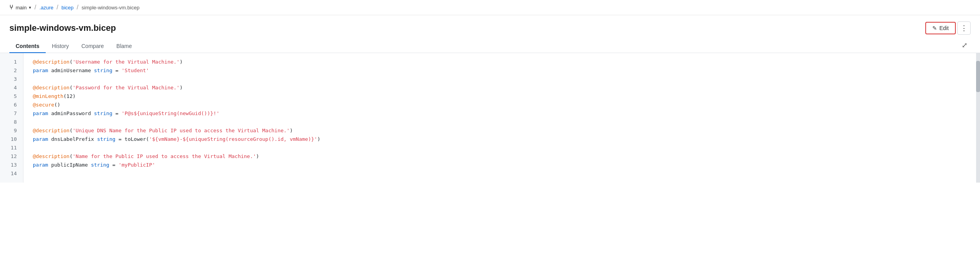 This screenshot has width=980, height=270. Describe the element at coordinates (21, 8) in the screenshot. I see `branch-name: main` at that location.